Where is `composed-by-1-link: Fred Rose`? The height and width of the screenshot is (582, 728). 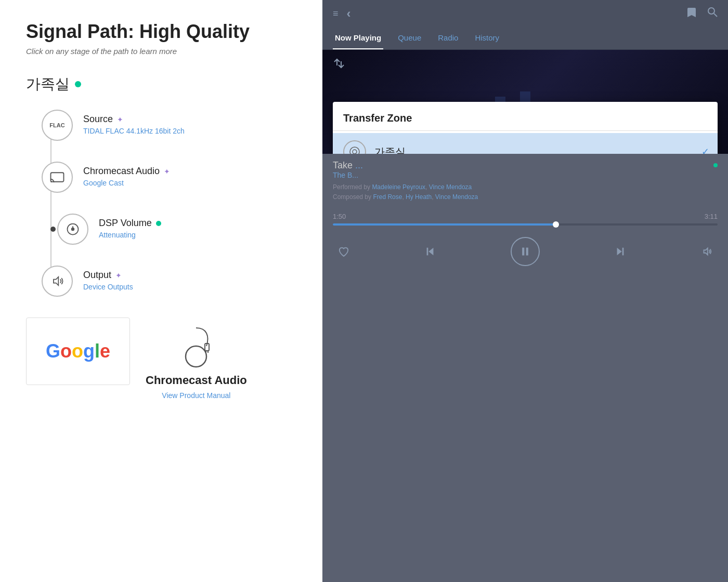
composed-by-1-link: Fred Rose is located at coordinates (387, 197).